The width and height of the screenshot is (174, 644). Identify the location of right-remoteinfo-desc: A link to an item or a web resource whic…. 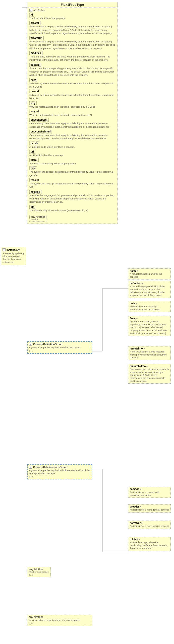
(149, 355).